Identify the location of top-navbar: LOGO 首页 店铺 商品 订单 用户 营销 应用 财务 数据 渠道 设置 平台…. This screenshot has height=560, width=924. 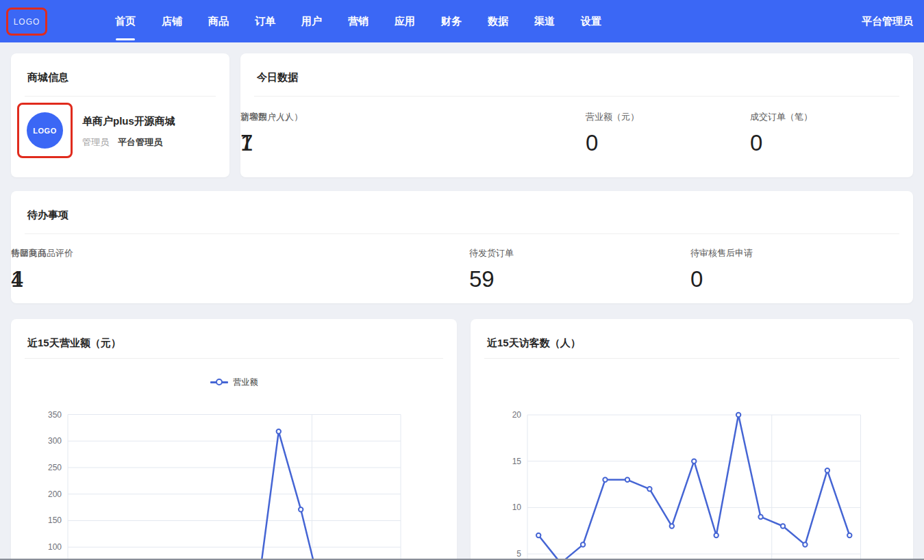
(462, 21).